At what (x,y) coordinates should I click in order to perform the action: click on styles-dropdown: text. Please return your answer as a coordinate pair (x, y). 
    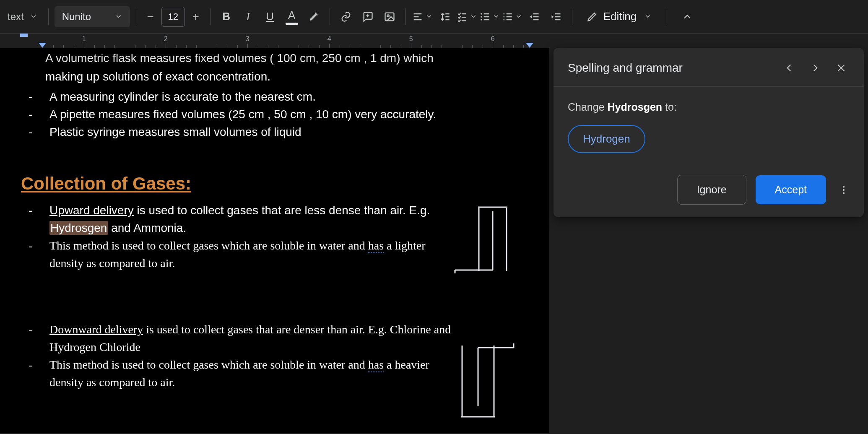
    Looking at the image, I should click on (23, 17).